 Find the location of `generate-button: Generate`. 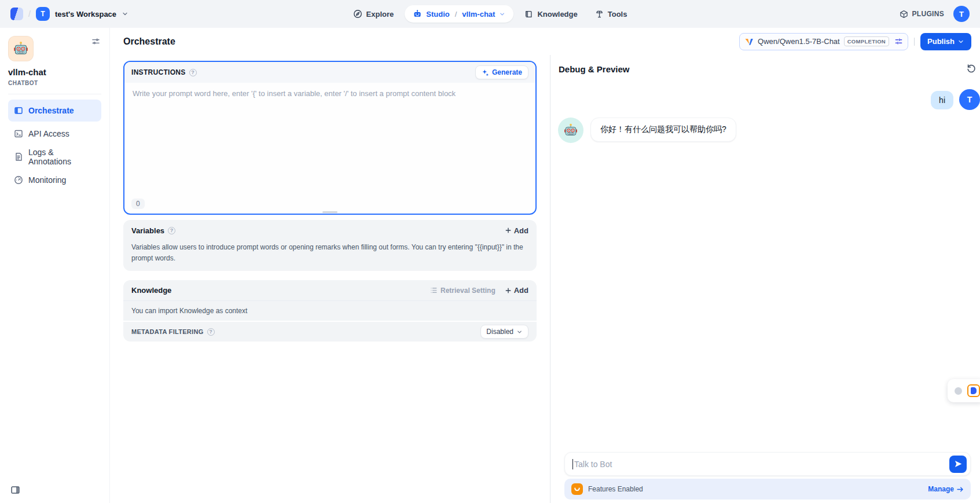

generate-button: Generate is located at coordinates (502, 72).